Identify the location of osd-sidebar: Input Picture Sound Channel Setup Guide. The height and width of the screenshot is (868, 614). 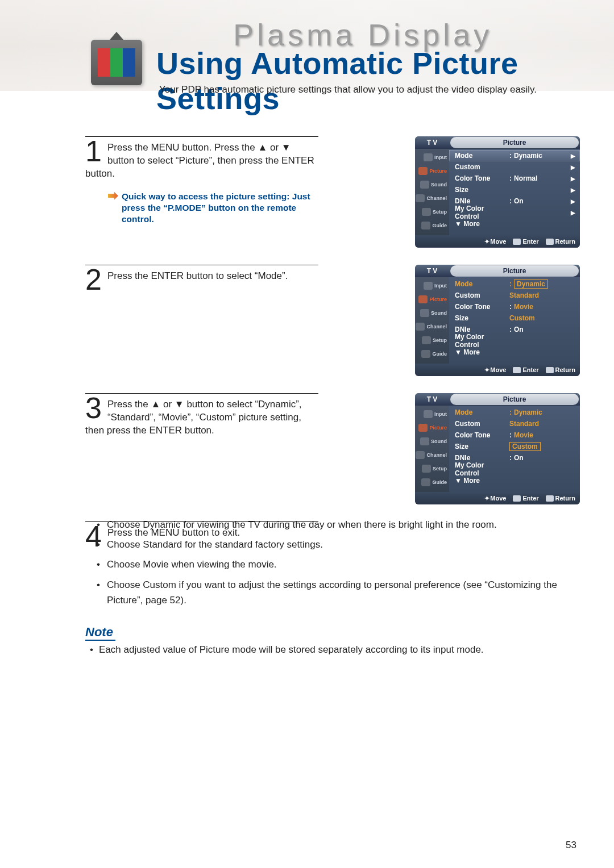
(432, 192).